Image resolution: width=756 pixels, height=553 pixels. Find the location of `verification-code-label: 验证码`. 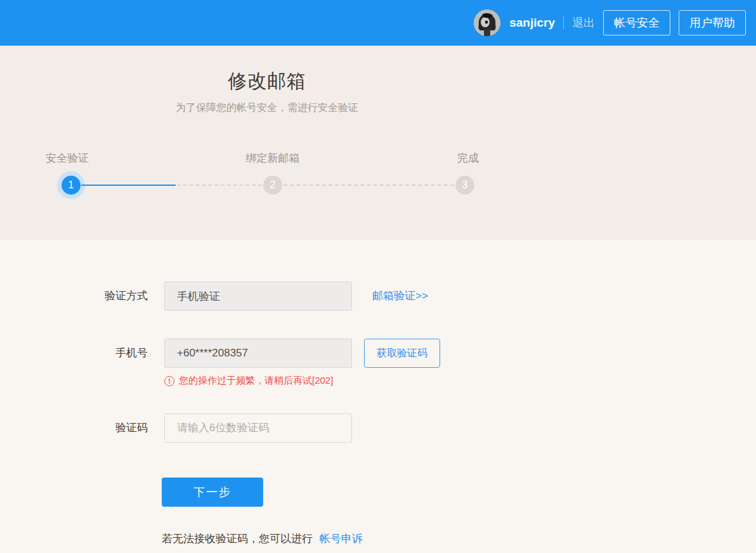

verification-code-label: 验证码 is located at coordinates (74, 428).